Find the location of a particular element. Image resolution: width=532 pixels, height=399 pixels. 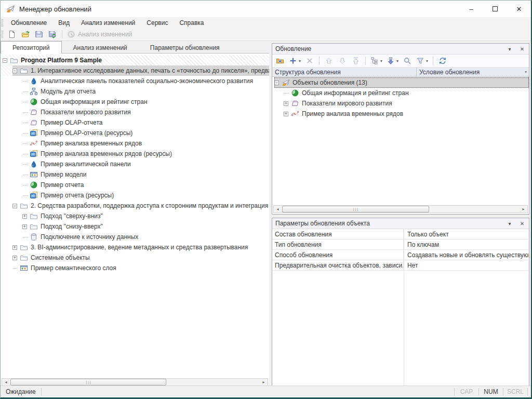

param-name: Предварительная очистка объектов, зависи… is located at coordinates (338, 265).